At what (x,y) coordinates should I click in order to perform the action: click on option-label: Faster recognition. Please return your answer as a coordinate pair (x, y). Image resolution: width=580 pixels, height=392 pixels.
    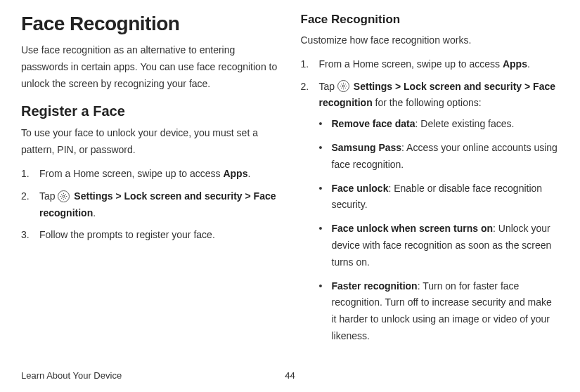
    Looking at the image, I should click on (375, 286).